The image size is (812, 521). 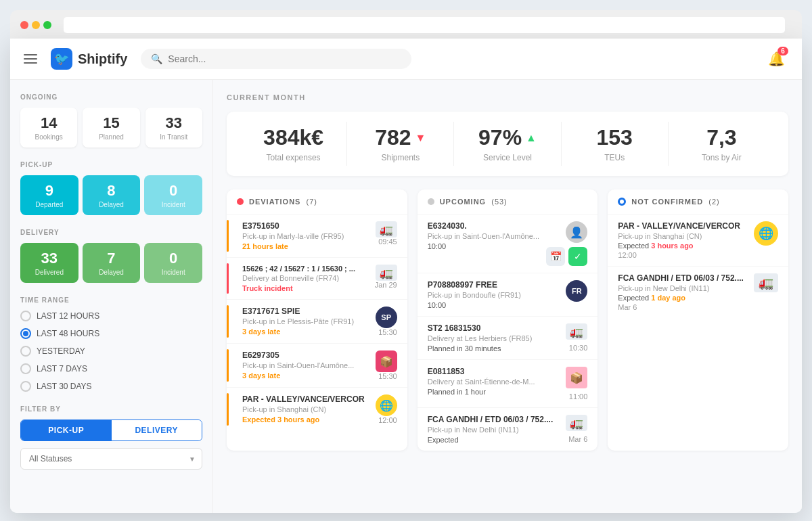 I want to click on time-range-section: TIME RANGE LAST 12 HOURS LAST 48 HOURS Y…, so click(x=111, y=344).